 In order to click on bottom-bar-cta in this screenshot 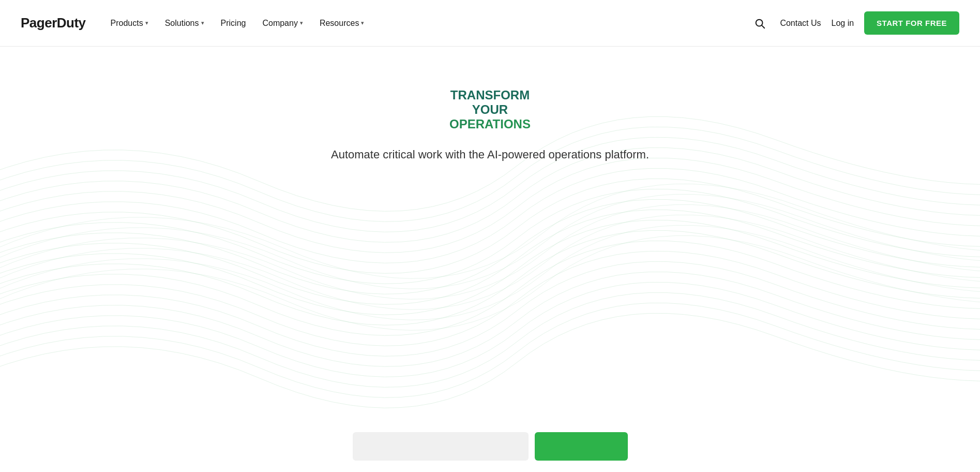, I will do `click(581, 446)`.